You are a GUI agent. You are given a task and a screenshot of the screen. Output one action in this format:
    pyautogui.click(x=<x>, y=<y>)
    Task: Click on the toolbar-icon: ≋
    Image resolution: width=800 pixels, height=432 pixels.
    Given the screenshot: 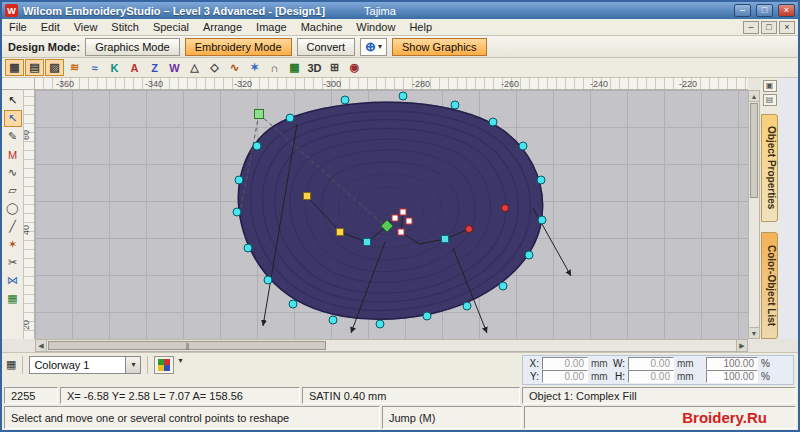 What is the action you would take?
    pyautogui.click(x=74, y=68)
    